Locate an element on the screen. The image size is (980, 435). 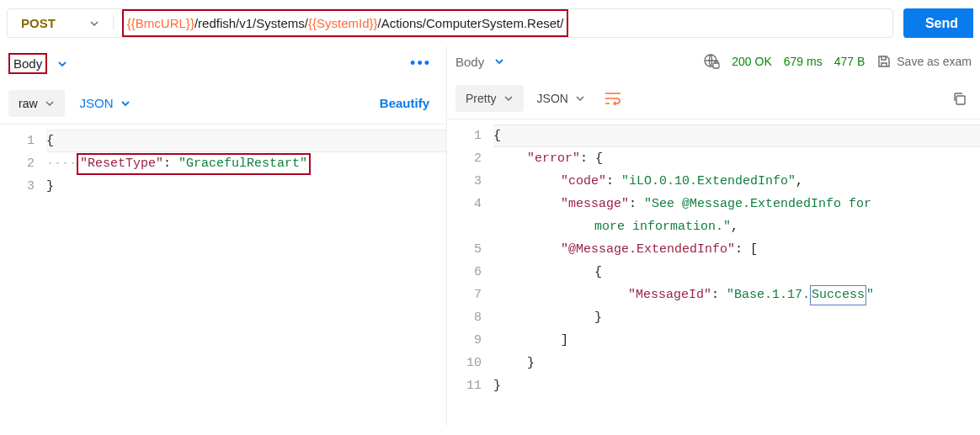
send-button: Send is located at coordinates (938, 24).